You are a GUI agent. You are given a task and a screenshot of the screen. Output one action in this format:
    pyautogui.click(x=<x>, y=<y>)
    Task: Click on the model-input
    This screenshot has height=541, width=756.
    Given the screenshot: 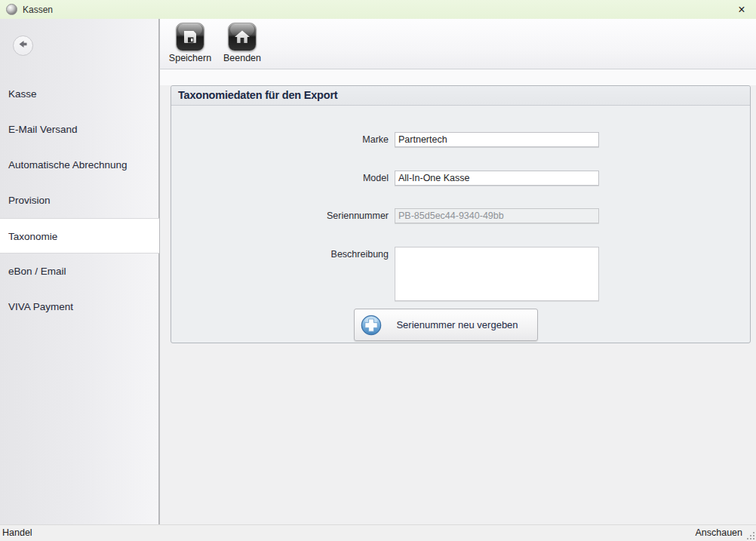 What is the action you would take?
    pyautogui.click(x=496, y=178)
    